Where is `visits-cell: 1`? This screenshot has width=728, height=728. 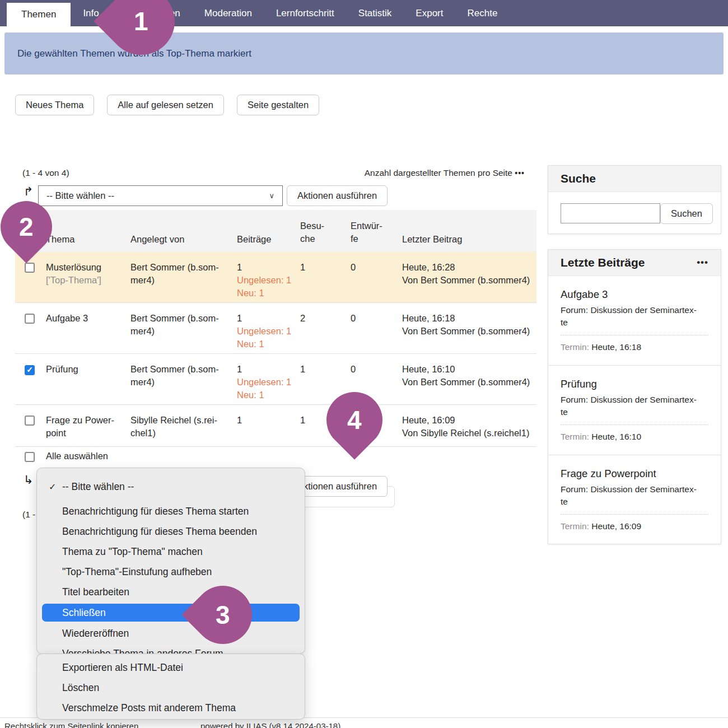 visits-cell: 1 is located at coordinates (325, 282).